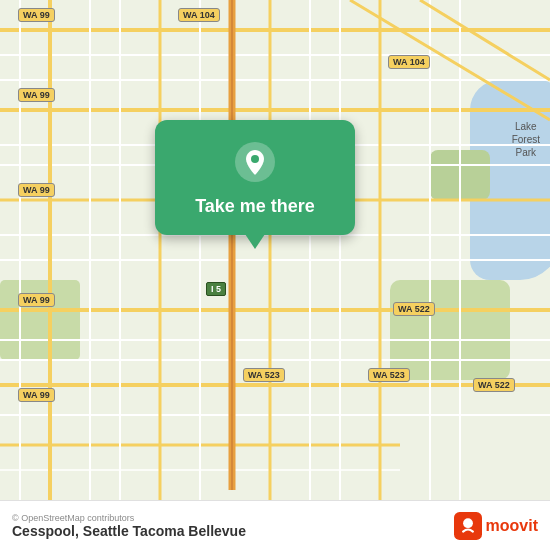 The width and height of the screenshot is (550, 550). Describe the element at coordinates (129, 531) in the screenshot. I see `location-title: Cesspool, Seattle Tacoma Bellevue` at that location.